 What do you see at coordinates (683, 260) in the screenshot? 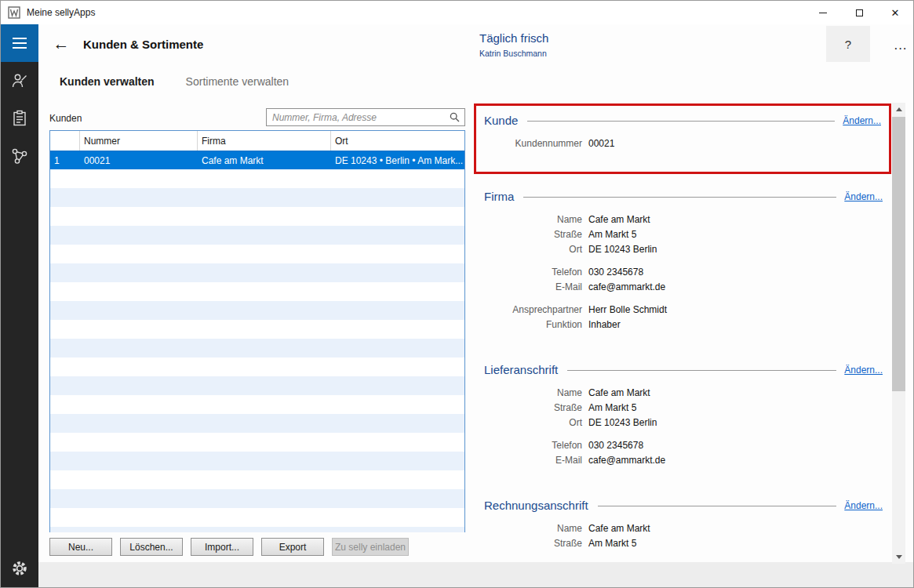
I see `section-firma: Firma Ändern... Name Cafe am Markt Straß…` at bounding box center [683, 260].